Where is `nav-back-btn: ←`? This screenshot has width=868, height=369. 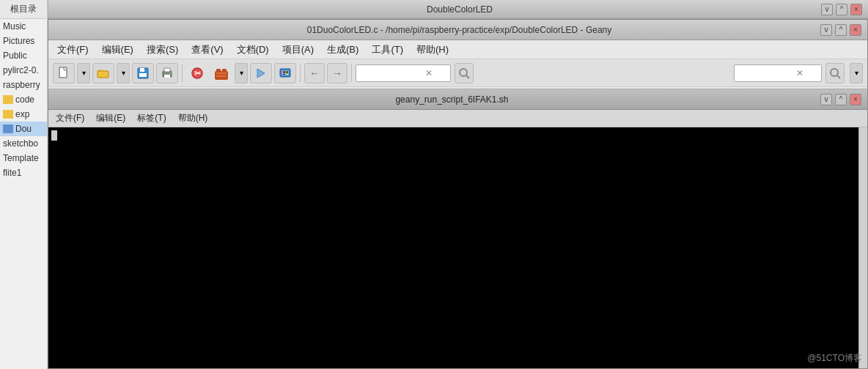
nav-back-btn: ← is located at coordinates (315, 73).